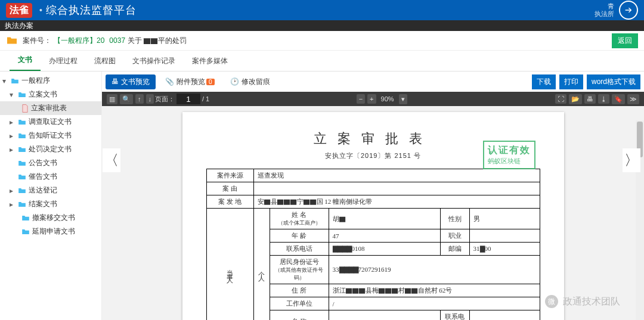 The image size is (644, 320). I want to click on tree-label: 公告文书, so click(43, 163).